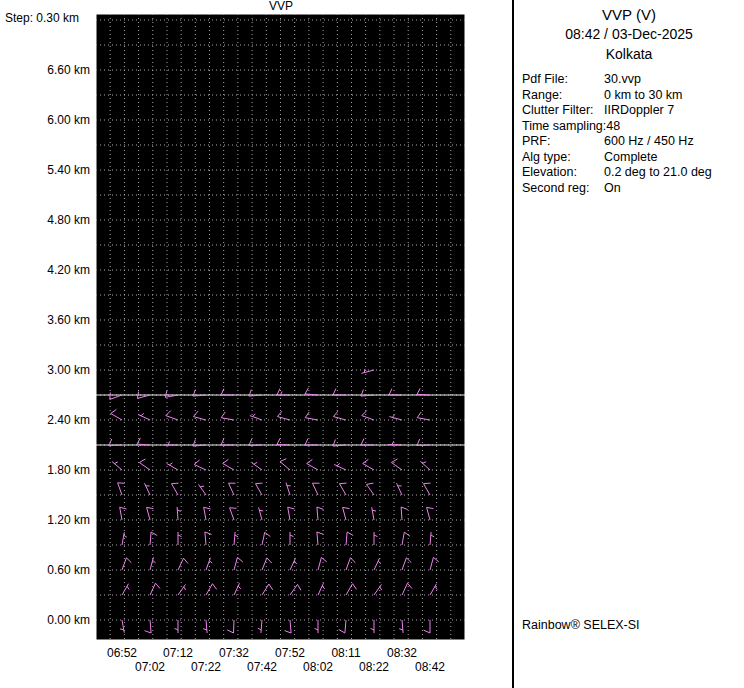 The image size is (744, 688). What do you see at coordinates (346, 653) in the screenshot?
I see `x-axis-label: 08:11` at bounding box center [346, 653].